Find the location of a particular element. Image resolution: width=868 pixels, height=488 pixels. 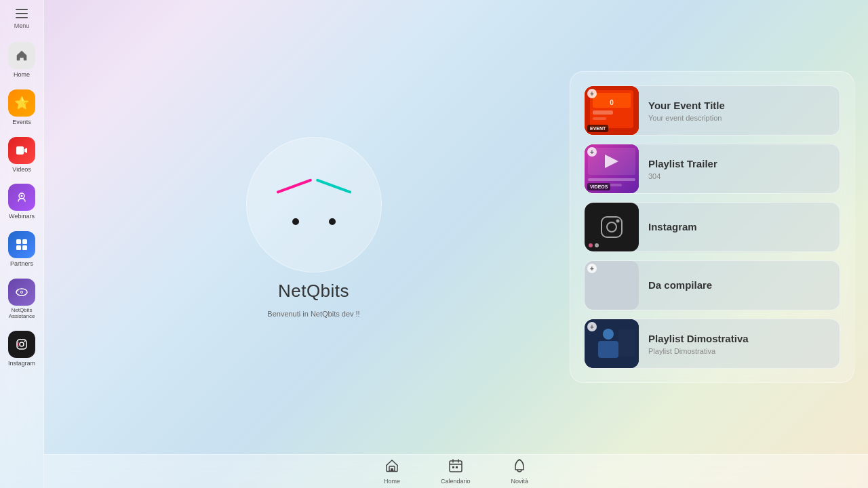

app-logo-name: NetQbits is located at coordinates (313, 291).